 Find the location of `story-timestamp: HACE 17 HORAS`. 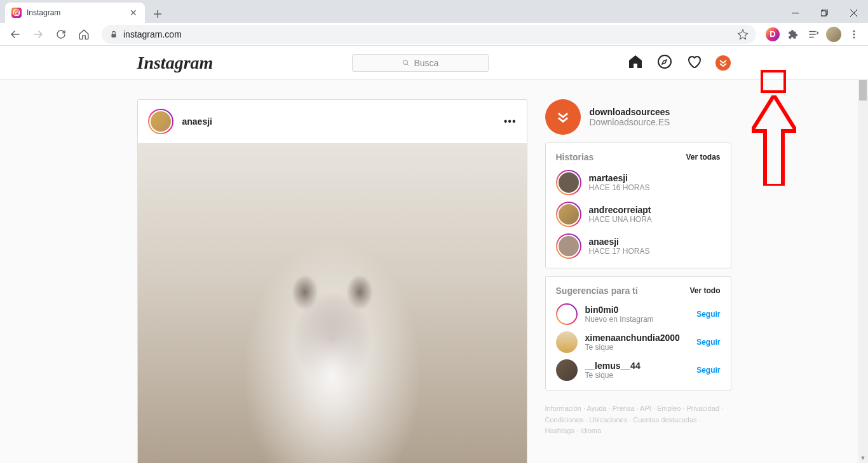

story-timestamp: HACE 17 HORAS is located at coordinates (620, 251).